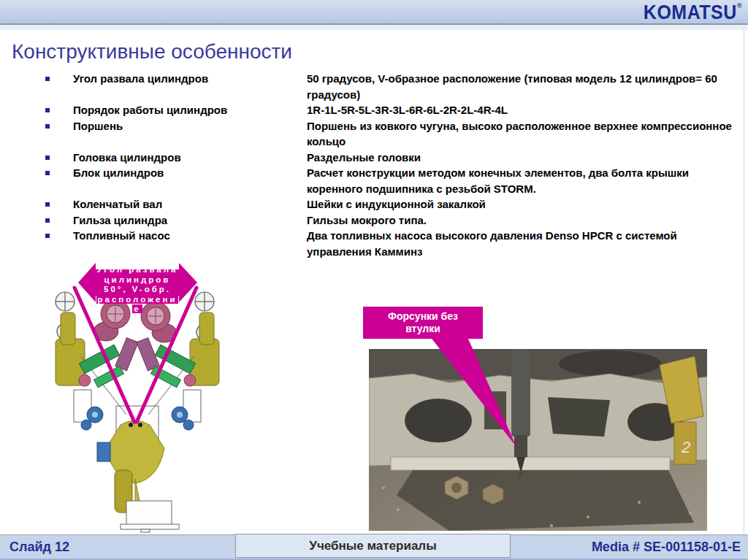 Image resolution: width=748 pixels, height=560 pixels. Describe the element at coordinates (423, 323) in the screenshot. I see `injector-callout: Форсунки без втулки` at that location.